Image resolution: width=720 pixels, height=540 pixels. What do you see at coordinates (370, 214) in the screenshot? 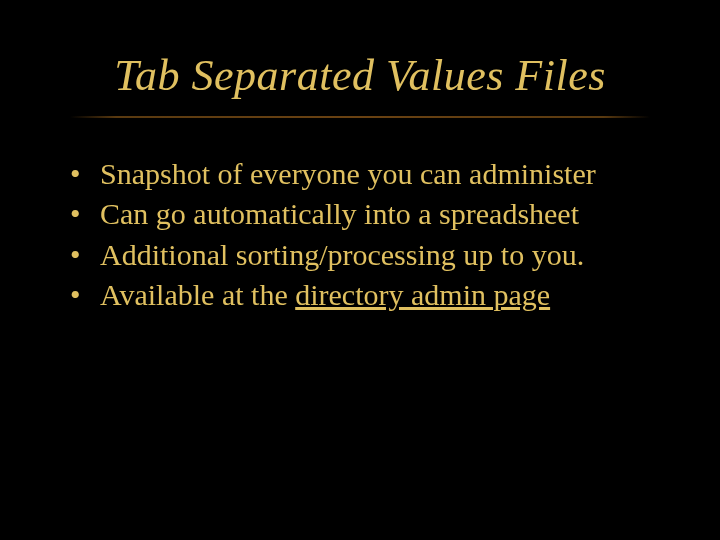
I see `list-item: • Can go automatically into a spreadshee…` at bounding box center [370, 214].